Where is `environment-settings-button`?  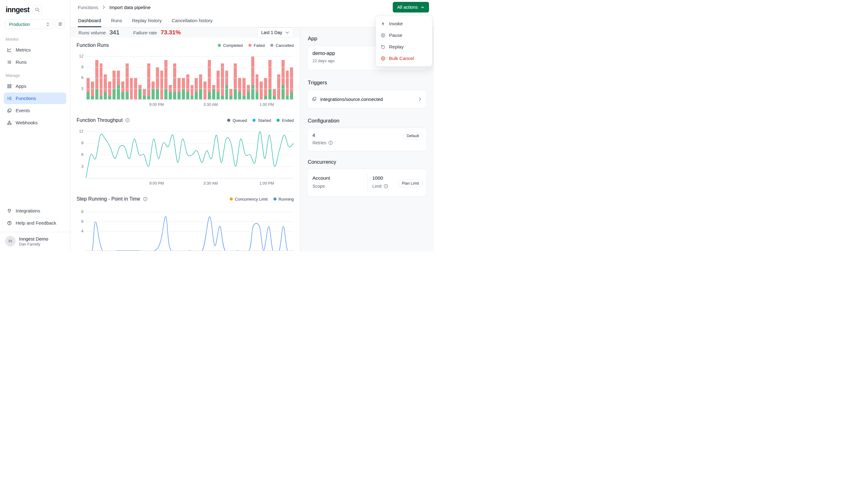
environment-settings-button is located at coordinates (60, 24).